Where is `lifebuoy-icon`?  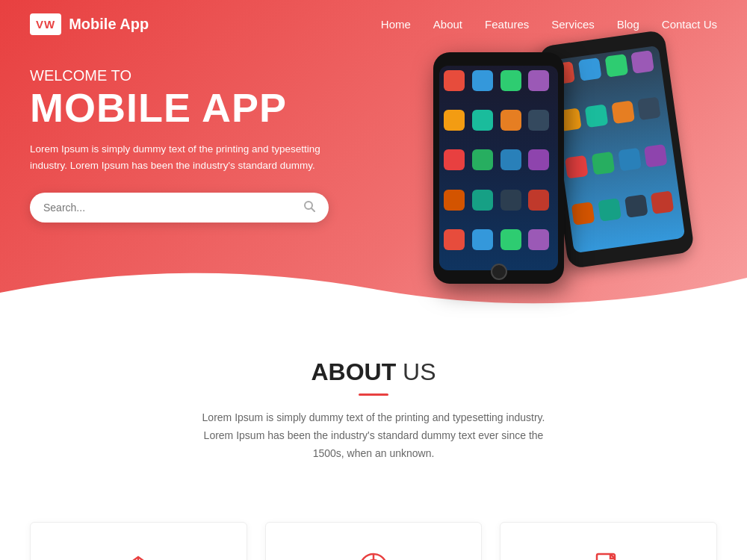
lifebuoy-icon is located at coordinates (374, 555).